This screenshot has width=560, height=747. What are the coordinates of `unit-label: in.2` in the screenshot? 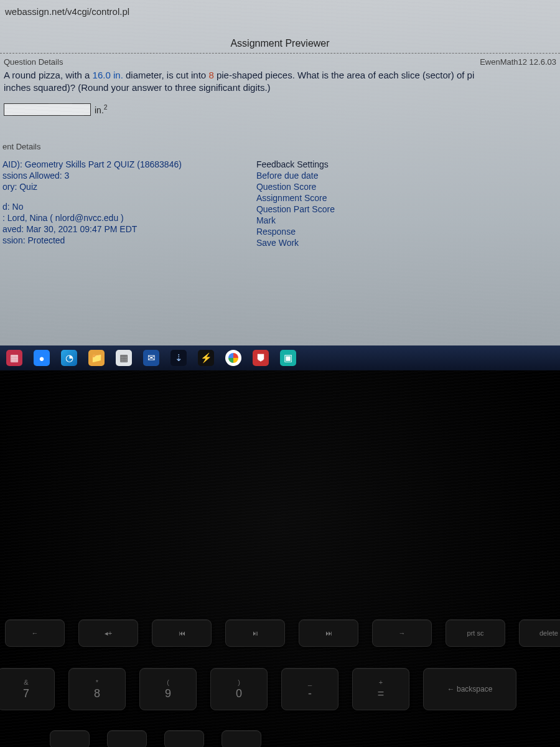 It's located at (101, 110).